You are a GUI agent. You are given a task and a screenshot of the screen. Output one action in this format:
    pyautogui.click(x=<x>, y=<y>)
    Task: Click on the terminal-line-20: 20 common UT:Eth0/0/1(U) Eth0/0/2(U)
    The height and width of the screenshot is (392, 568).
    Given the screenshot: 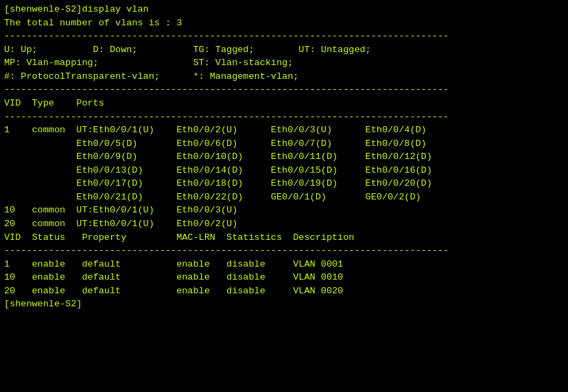 What is the action you would take?
    pyautogui.click(x=284, y=224)
    